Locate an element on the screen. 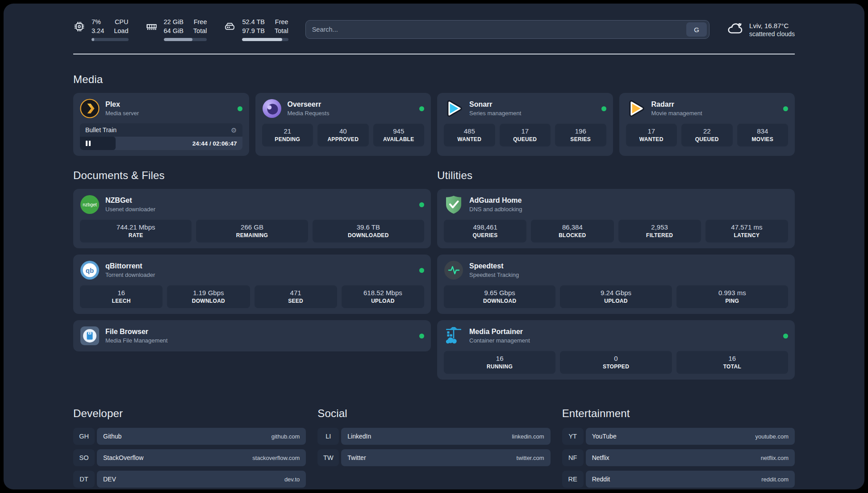  link-name: Netflix is located at coordinates (601, 458).